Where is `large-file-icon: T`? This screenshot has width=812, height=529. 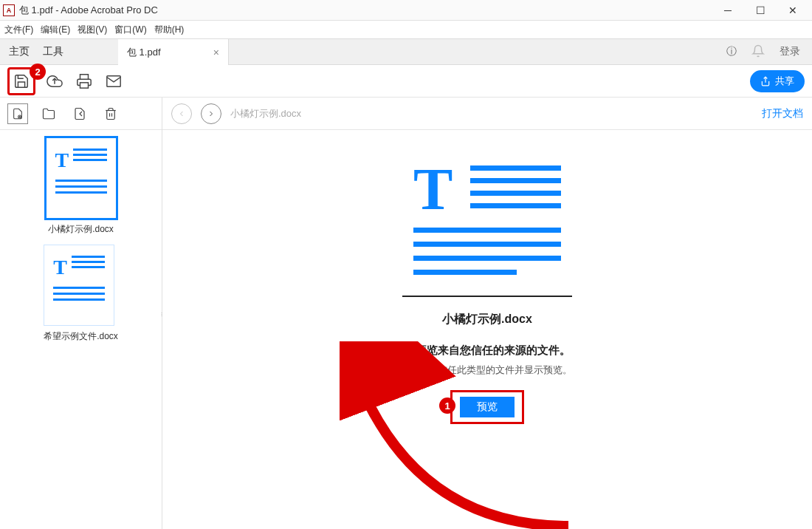
large-file-icon: T is located at coordinates (487, 217).